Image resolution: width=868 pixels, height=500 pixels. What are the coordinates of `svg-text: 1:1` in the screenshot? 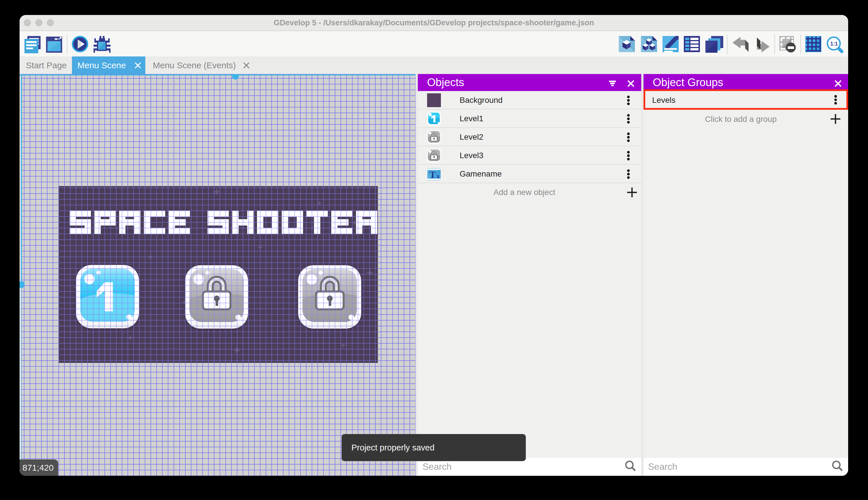 It's located at (834, 44).